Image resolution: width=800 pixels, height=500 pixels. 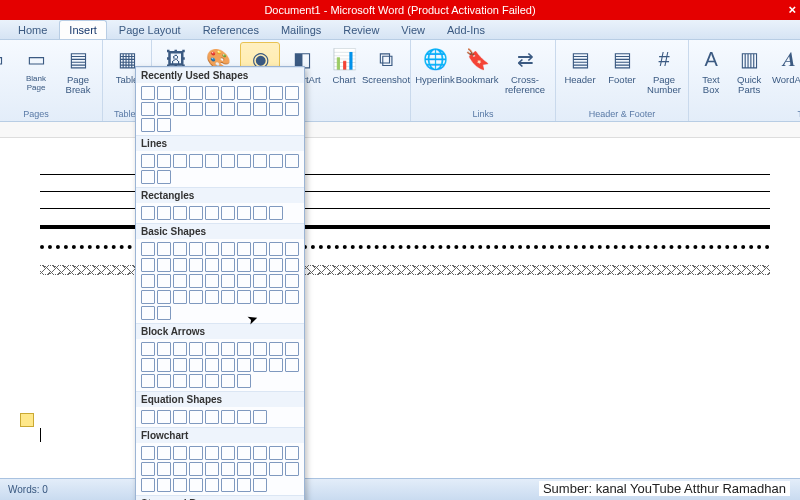 I want to click on chart-button: 📊Chart, so click(x=344, y=74).